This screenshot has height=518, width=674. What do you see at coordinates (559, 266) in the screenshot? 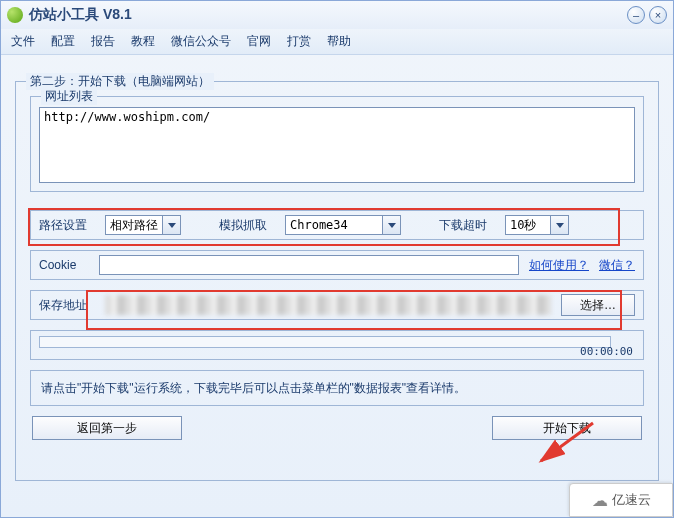
I see `howto-link: 如何使用？` at bounding box center [559, 266].